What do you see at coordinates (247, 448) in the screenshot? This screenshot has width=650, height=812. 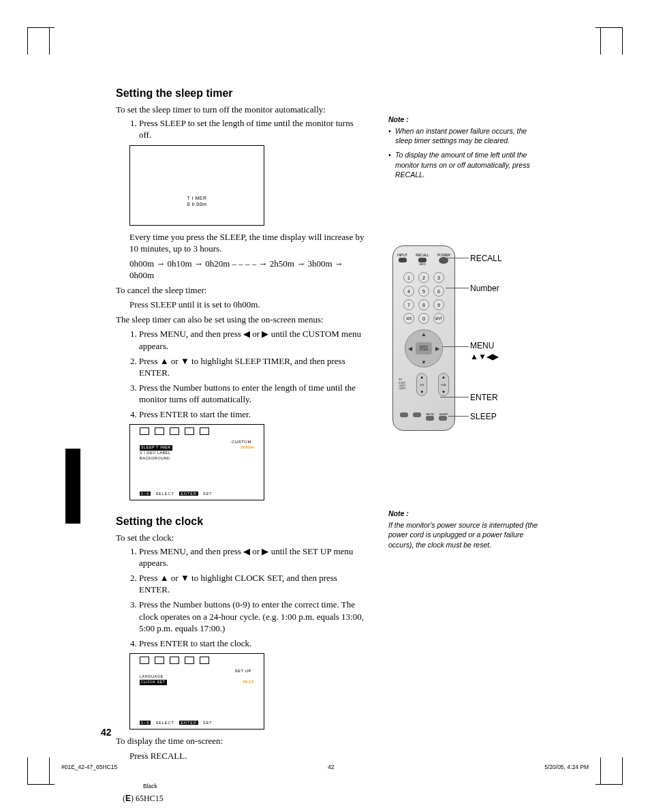 I see `osd-row-sleep-val: 2h00m` at bounding box center [247, 448].